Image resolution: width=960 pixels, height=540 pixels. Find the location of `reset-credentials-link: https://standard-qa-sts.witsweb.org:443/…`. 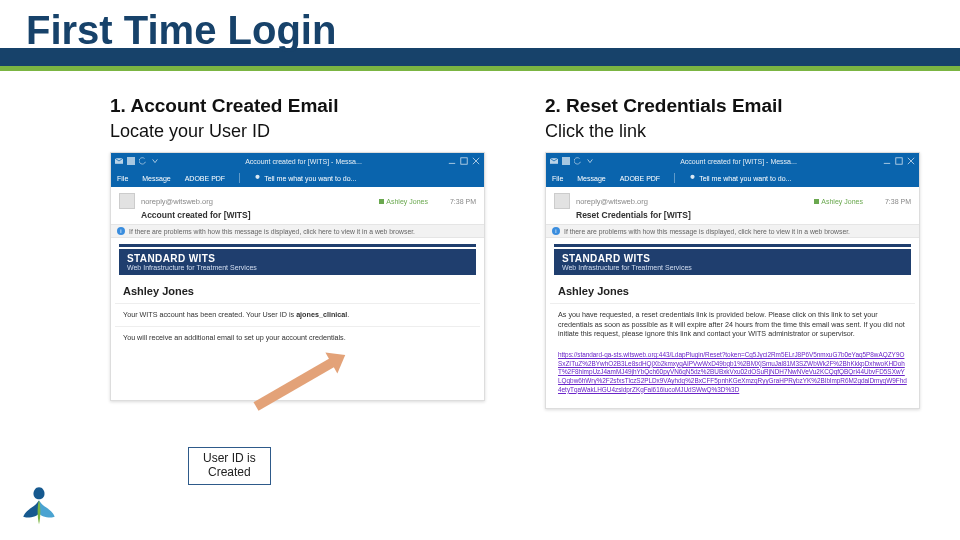

reset-credentials-link: https://standard-qa-sts.witsweb.org:443/… is located at coordinates (732, 374).